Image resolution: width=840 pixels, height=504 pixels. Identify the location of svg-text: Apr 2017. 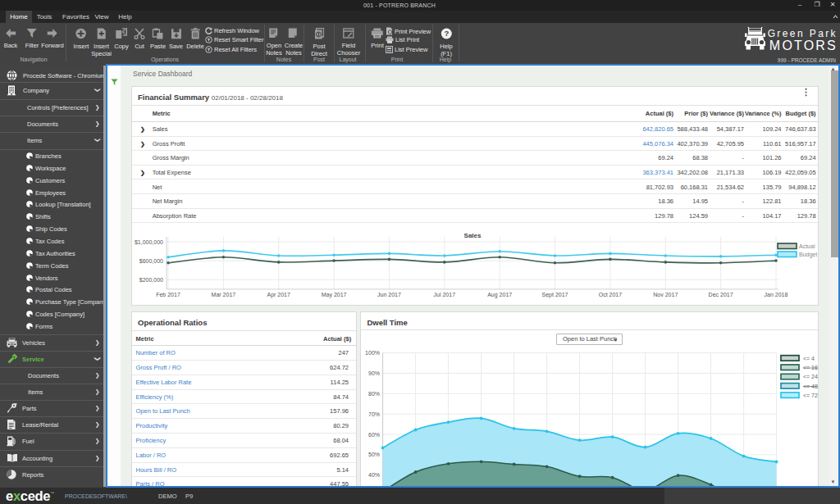
(279, 295).